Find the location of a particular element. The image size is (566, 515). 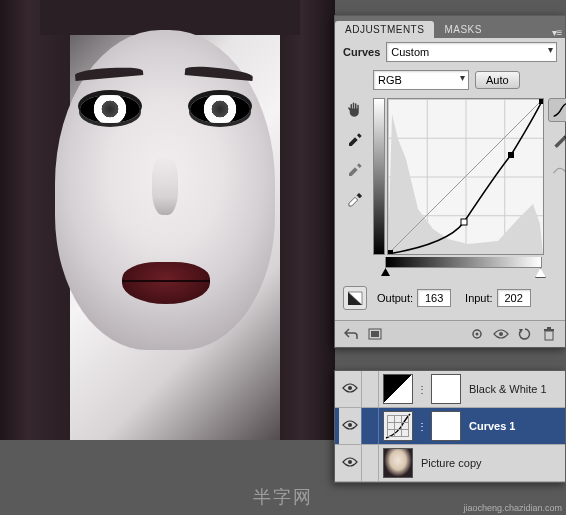

curves-graph is located at coordinates (466, 176).